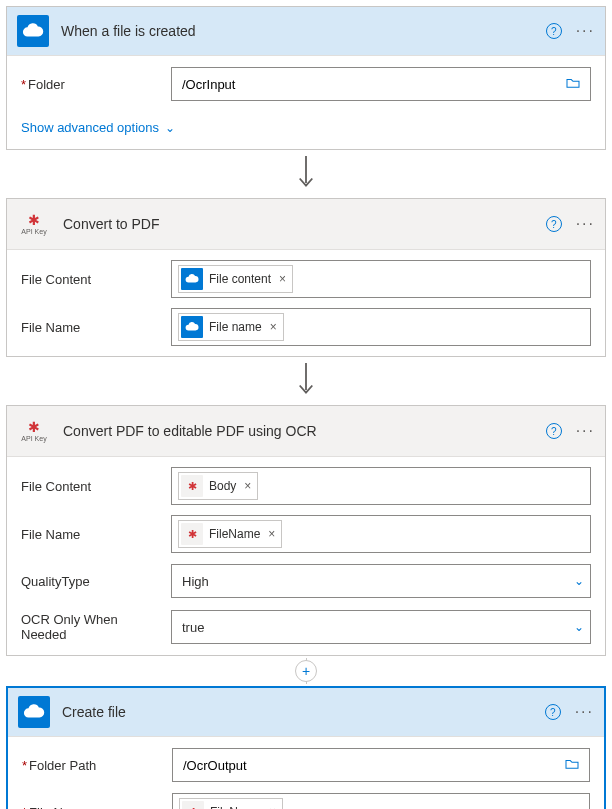  What do you see at coordinates (96, 84) in the screenshot?
I see `folder-label: *Folder` at bounding box center [96, 84].